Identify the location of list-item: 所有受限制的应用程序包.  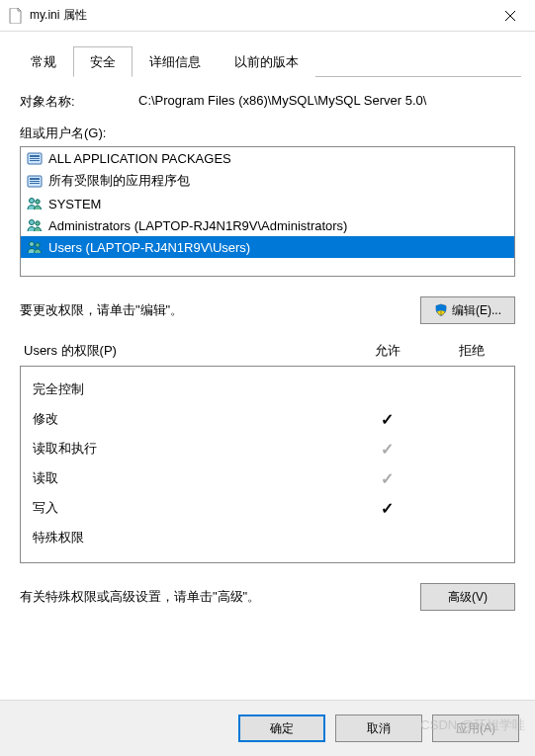
(267, 181).